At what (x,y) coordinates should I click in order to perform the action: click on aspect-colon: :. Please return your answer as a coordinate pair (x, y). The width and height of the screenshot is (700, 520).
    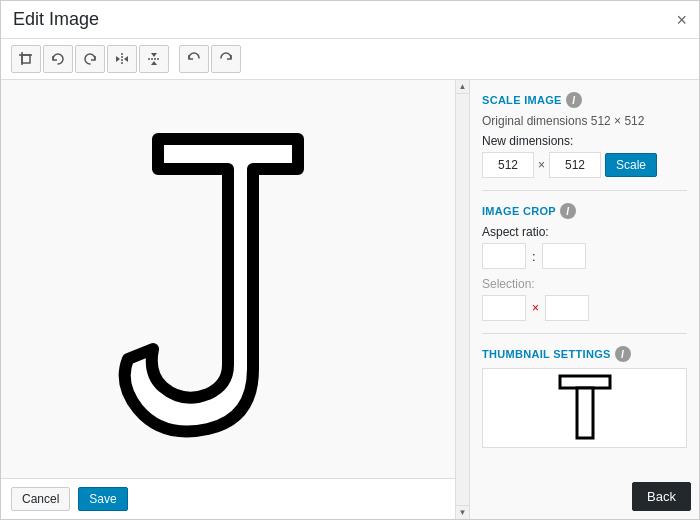
    Looking at the image, I should click on (534, 256).